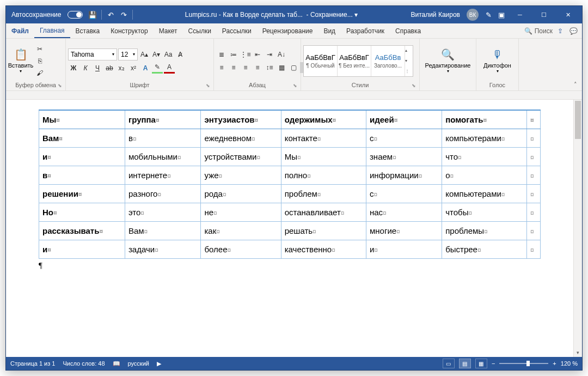  I want to click on tab-review: Рецензирование, so click(287, 31).